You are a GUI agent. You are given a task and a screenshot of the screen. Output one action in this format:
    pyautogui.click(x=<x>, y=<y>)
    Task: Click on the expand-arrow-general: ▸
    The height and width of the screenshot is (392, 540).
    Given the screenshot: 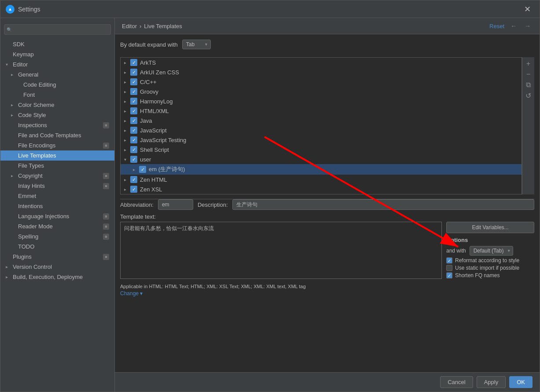 What is the action you would take?
    pyautogui.click(x=14, y=75)
    